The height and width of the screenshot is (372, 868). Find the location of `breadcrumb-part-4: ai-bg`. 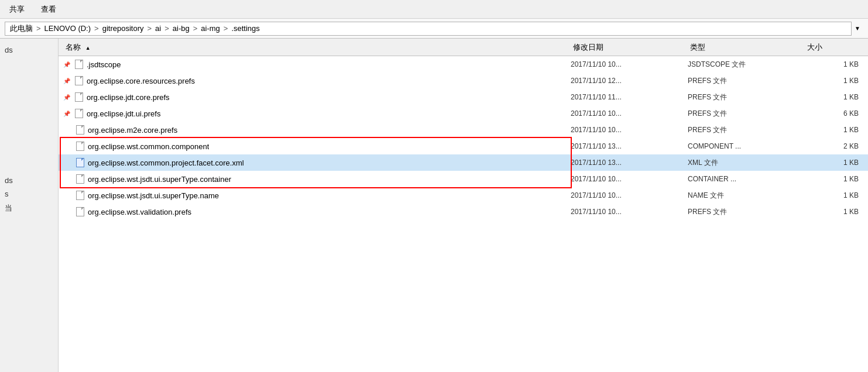

breadcrumb-part-4: ai-bg is located at coordinates (181, 28).